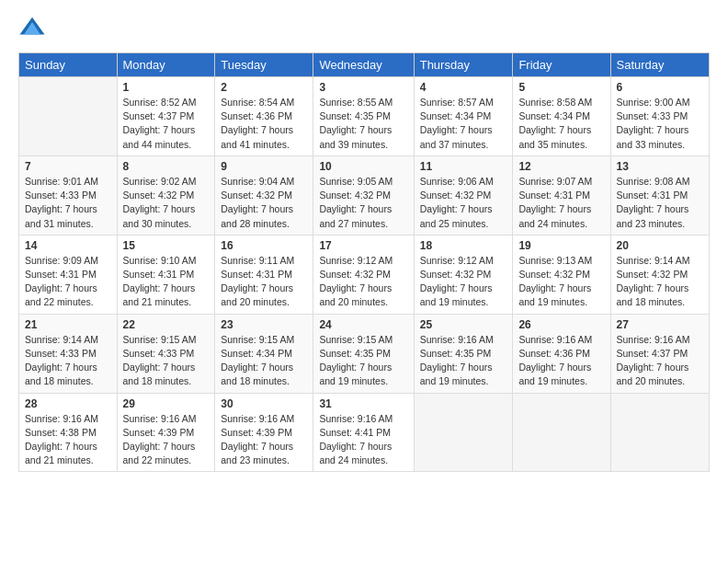  I want to click on day-header-tuesday: Tuesday, so click(265, 65).